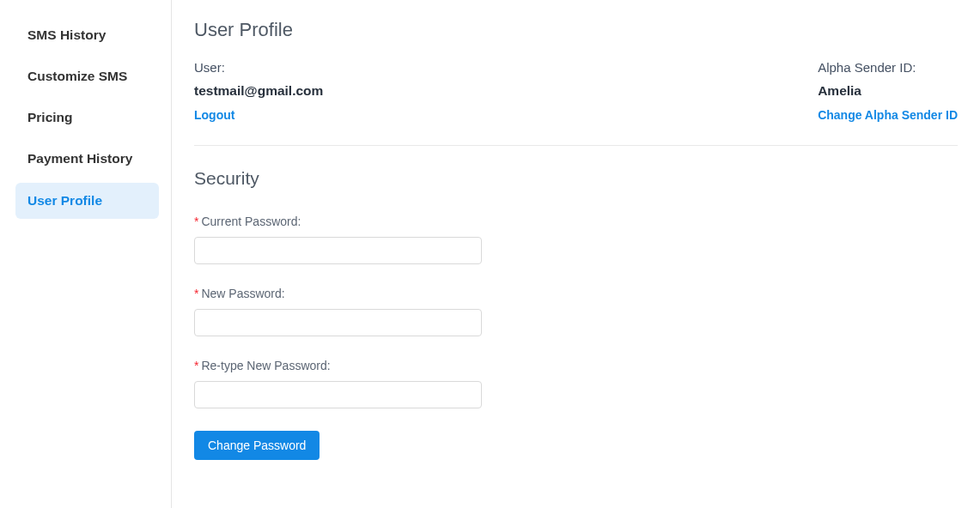 The width and height of the screenshot is (980, 508). What do you see at coordinates (88, 35) in the screenshot?
I see `sidebar-item-sms-history: SMS History` at bounding box center [88, 35].